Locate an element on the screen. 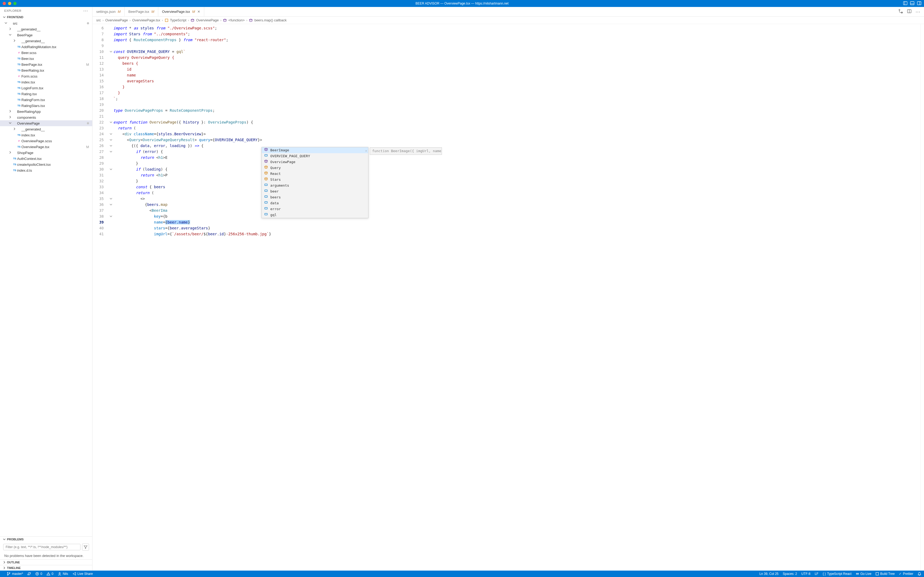 Image resolution: width=924 pixels, height=577 pixels. suggest-item: arguments is located at coordinates (315, 185).